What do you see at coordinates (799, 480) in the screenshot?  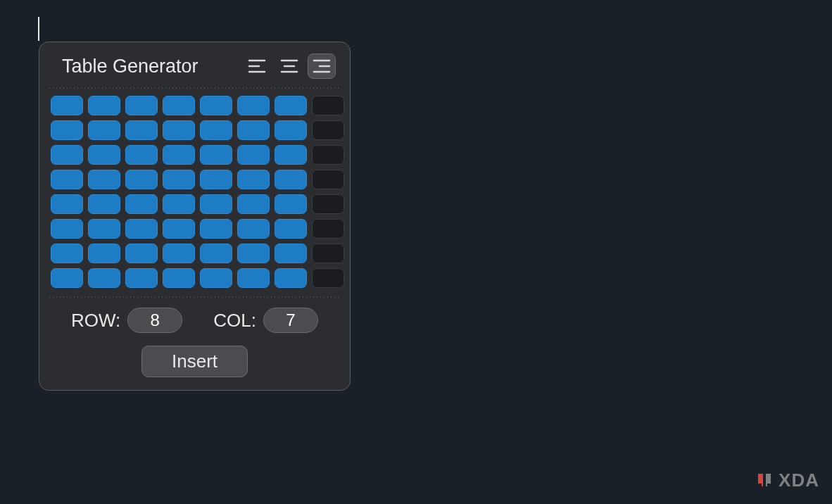 I see `watermark-text: XDA` at bounding box center [799, 480].